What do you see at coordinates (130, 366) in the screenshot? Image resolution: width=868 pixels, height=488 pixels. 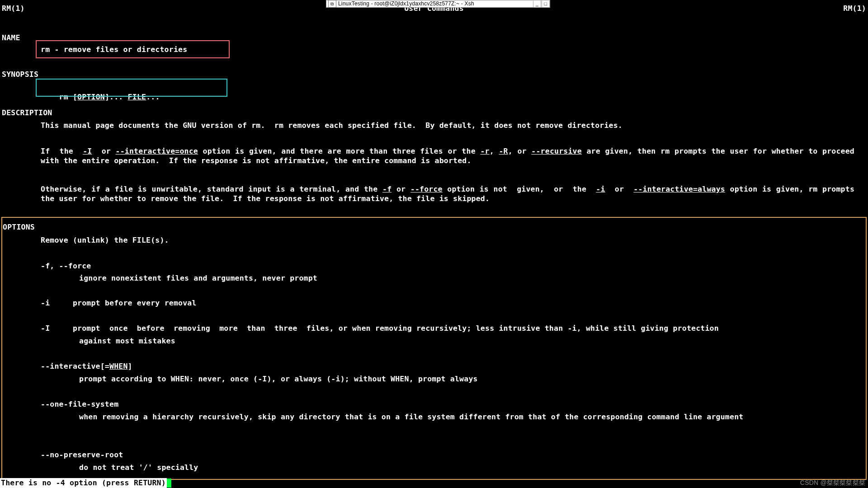 I see `t: ]` at bounding box center [130, 366].